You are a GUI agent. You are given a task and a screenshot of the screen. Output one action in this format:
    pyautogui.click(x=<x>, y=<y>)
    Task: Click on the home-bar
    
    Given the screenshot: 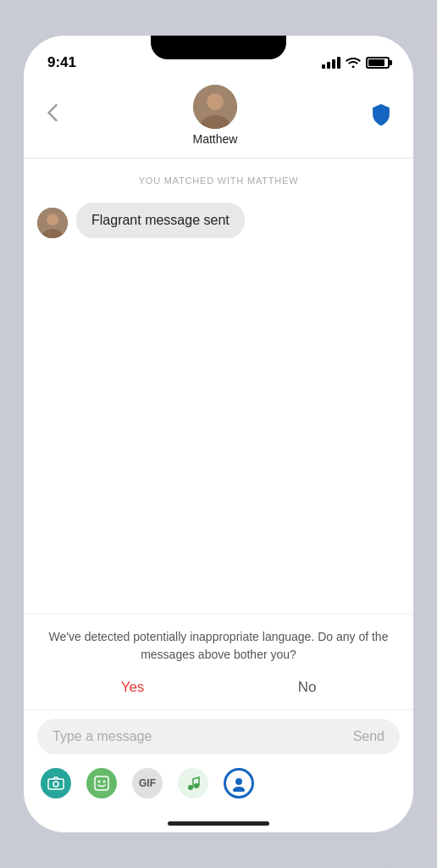 What is the action you would take?
    pyautogui.click(x=218, y=824)
    